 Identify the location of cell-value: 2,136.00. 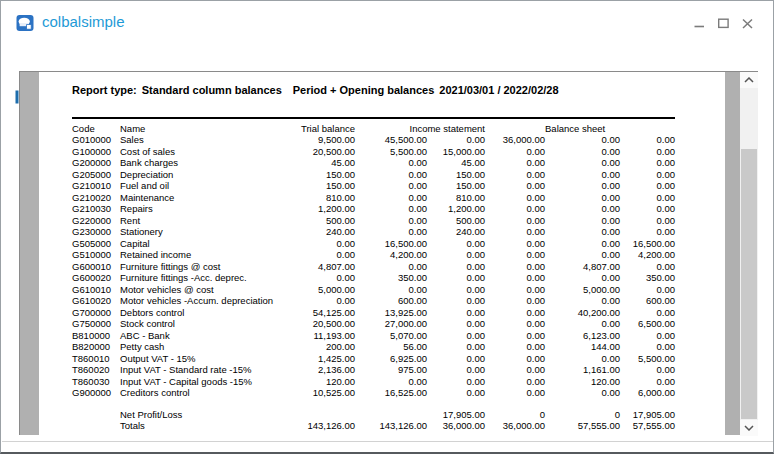
(319, 370).